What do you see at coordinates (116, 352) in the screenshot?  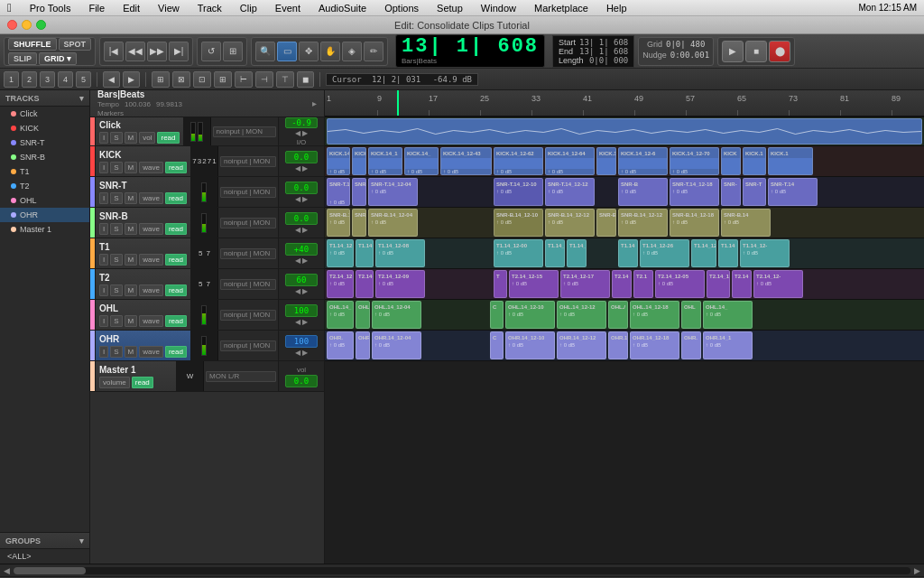 I see `ohr-s-button: S` at bounding box center [116, 352].